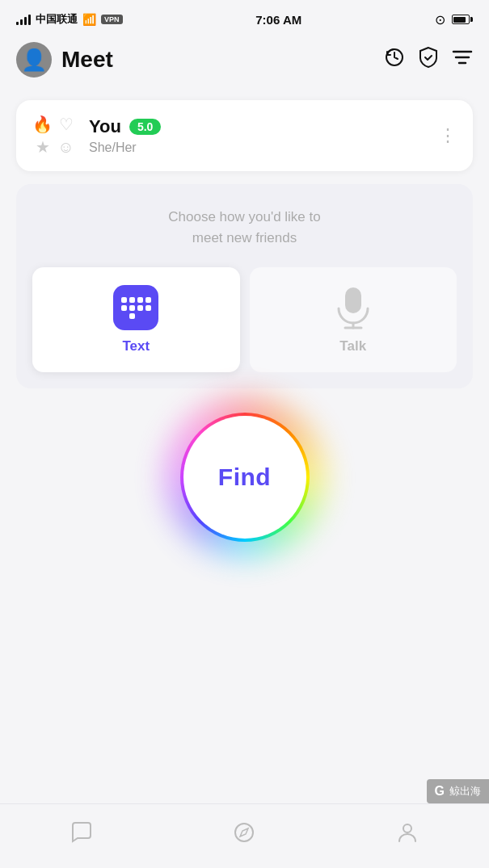 The height and width of the screenshot is (868, 489). Describe the element at coordinates (354, 320) in the screenshot. I see `talk-option-button: Talk` at that location.